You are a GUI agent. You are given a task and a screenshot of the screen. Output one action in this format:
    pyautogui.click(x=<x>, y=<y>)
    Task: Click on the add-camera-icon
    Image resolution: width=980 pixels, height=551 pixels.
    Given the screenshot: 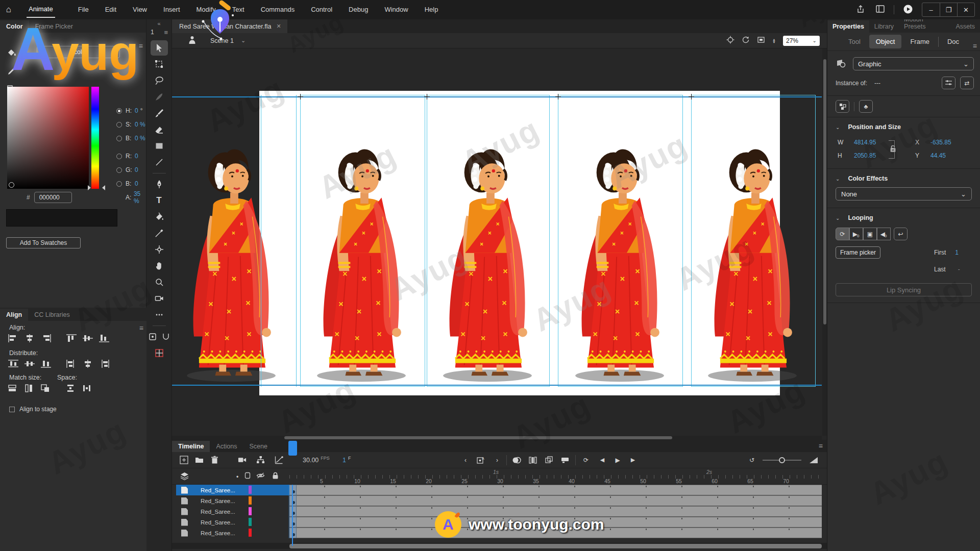 What is the action you would take?
    pyautogui.click(x=242, y=460)
    